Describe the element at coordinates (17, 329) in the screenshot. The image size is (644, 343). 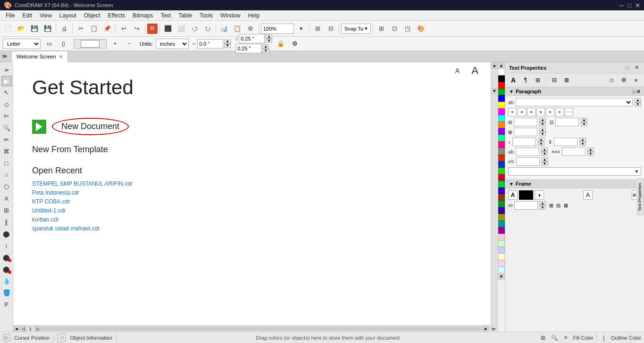
I see `hscroll-left-button: ◄` at that location.